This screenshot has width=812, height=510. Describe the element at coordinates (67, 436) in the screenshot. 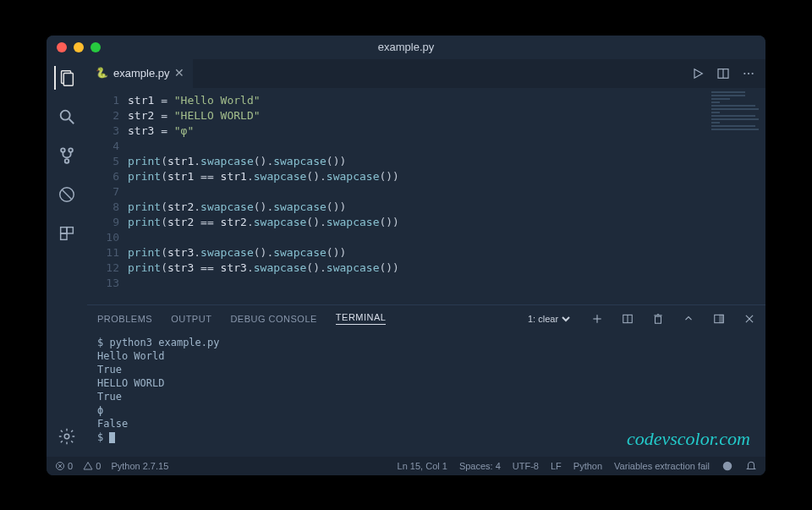

I see `settings-gear-icon` at that location.